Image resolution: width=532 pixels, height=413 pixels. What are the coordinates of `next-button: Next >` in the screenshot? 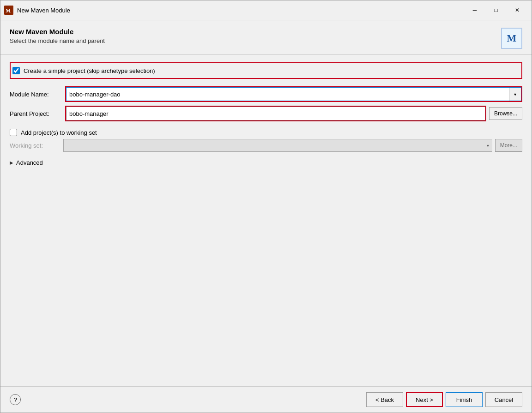 It's located at (424, 400).